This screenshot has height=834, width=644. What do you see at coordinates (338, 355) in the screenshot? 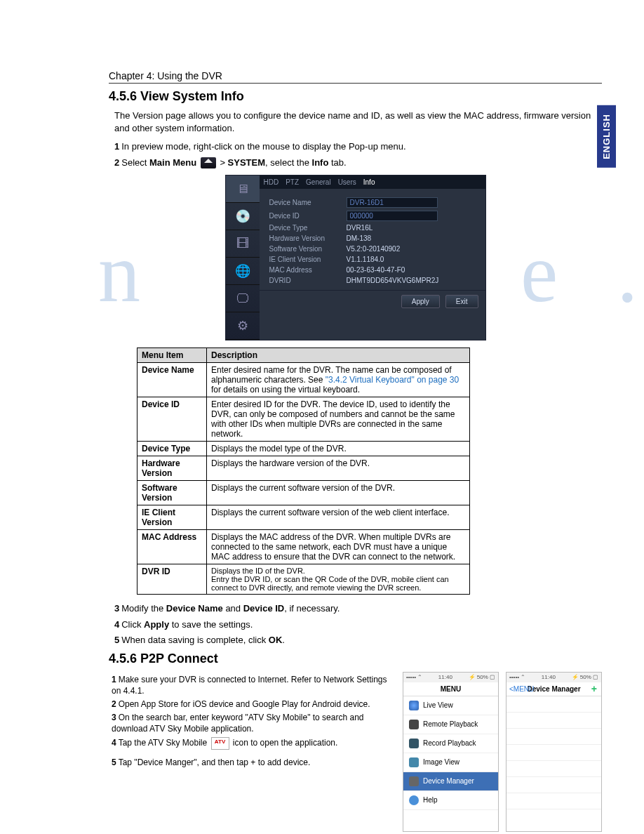
I see `th-description: Description` at bounding box center [338, 355].